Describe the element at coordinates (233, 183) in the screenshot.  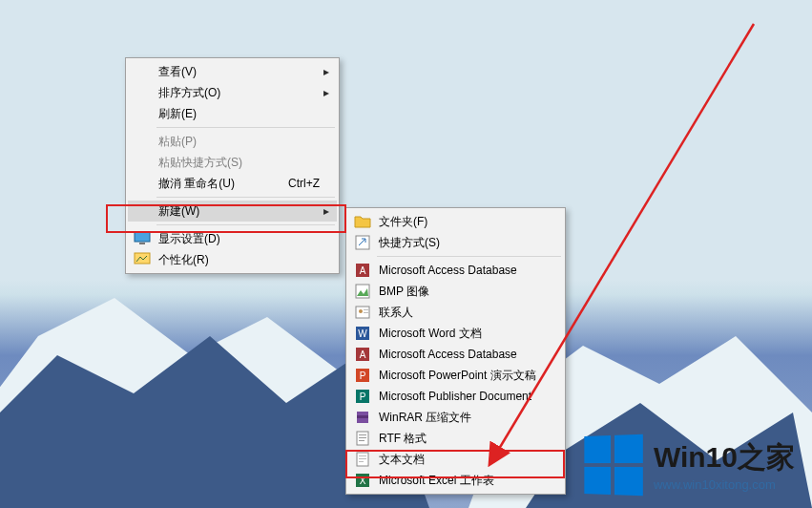
I see `menu-undo-rename: 撤消 重命名(U)Ctrl+Z` at that location.